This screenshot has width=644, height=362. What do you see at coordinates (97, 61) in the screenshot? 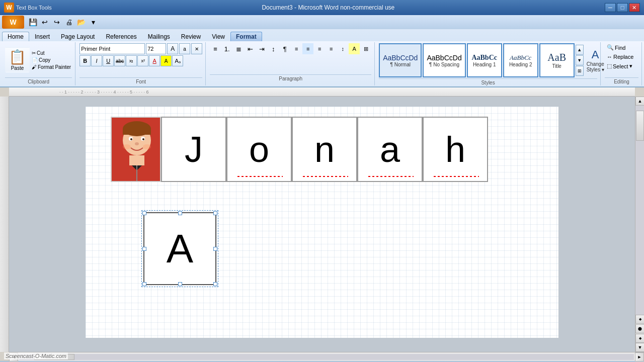
I see `italic-button: I` at bounding box center [97, 61].